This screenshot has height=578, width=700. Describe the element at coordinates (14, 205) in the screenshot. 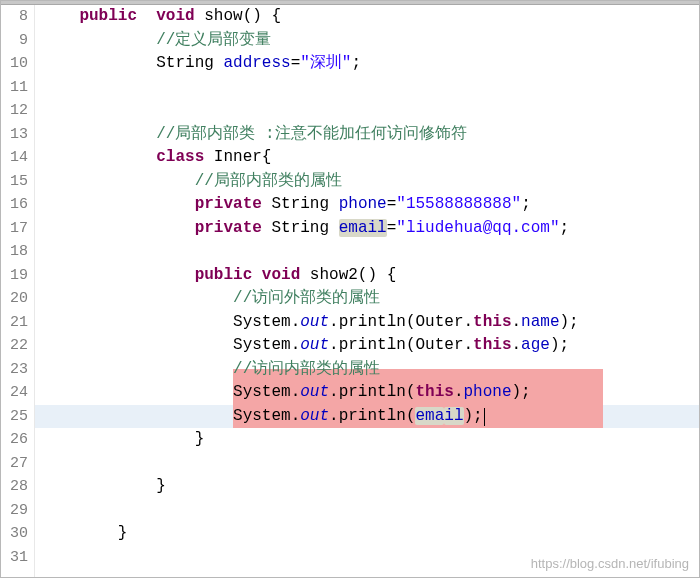

I see `line-number: 16` at that location.